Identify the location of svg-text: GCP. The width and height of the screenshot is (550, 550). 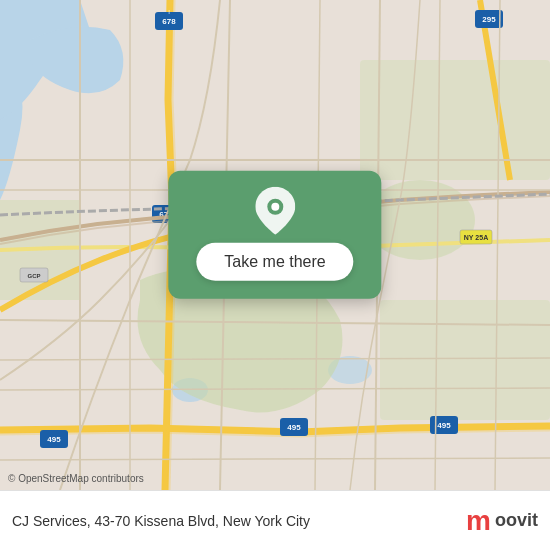
(34, 276).